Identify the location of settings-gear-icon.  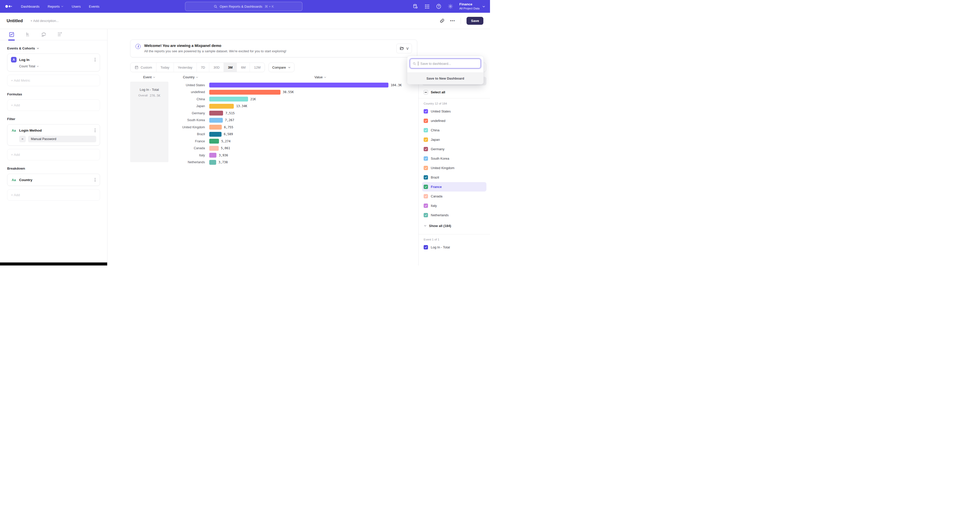
(450, 6).